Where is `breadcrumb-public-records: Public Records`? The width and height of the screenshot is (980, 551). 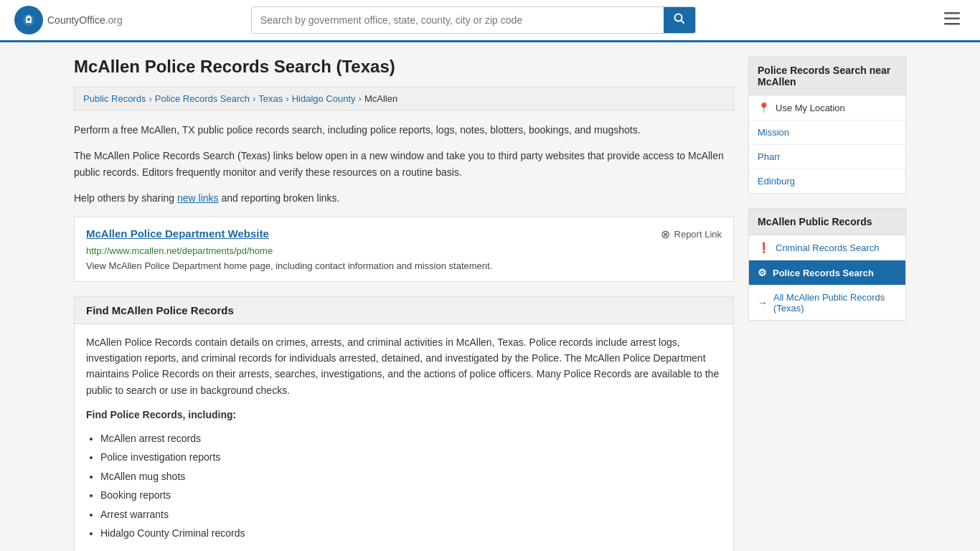 breadcrumb-public-records: Public Records is located at coordinates (115, 99).